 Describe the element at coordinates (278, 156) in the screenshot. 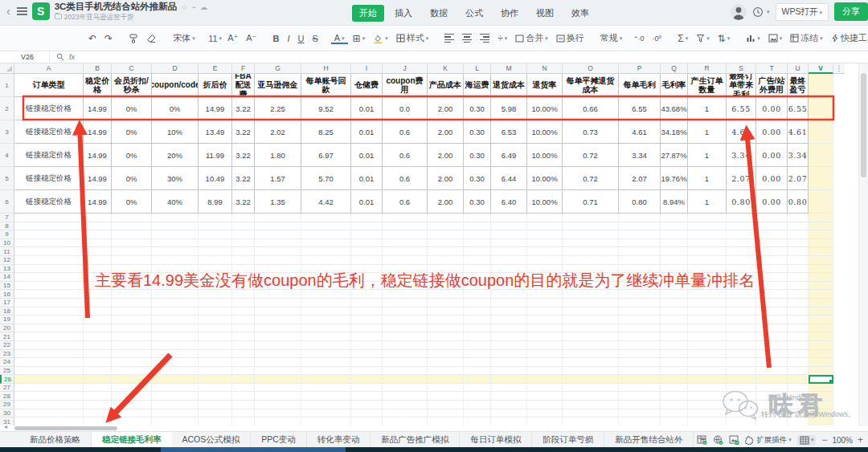

I see `data-cell: 1.80` at that location.